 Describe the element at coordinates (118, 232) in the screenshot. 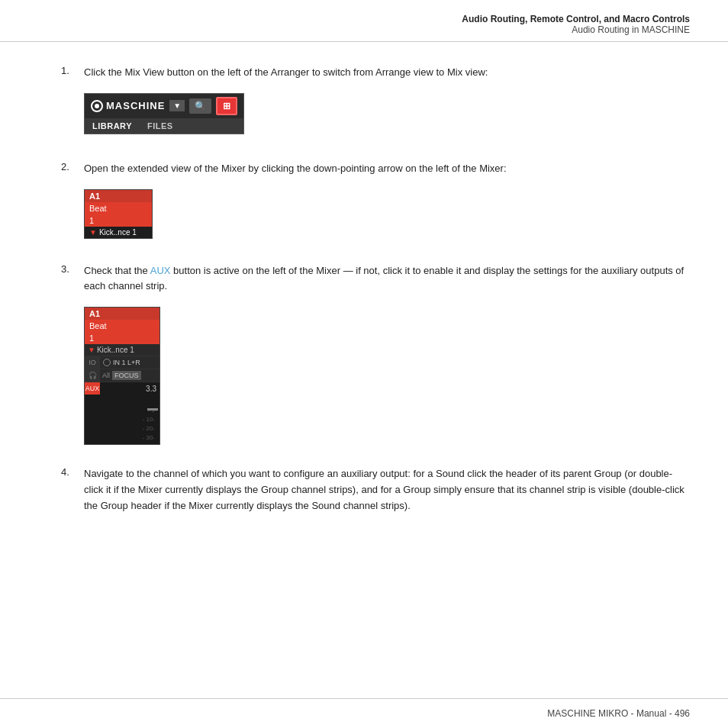

I see `mixer-channel-sound: ▼ Kick..nce 1` at that location.